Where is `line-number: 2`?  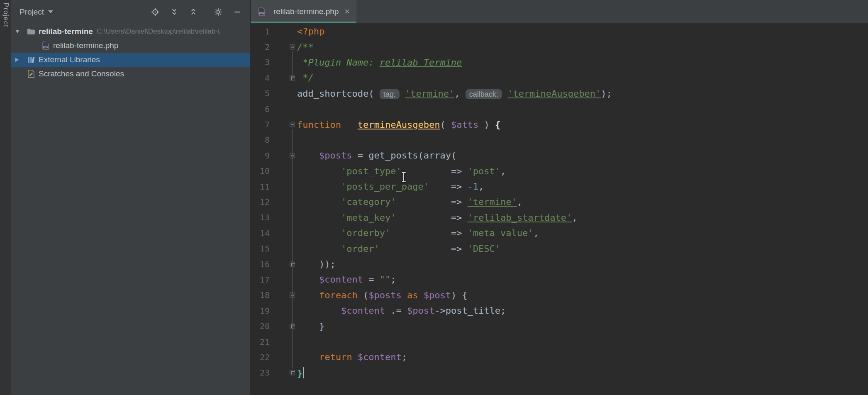 line-number: 2 is located at coordinates (261, 47).